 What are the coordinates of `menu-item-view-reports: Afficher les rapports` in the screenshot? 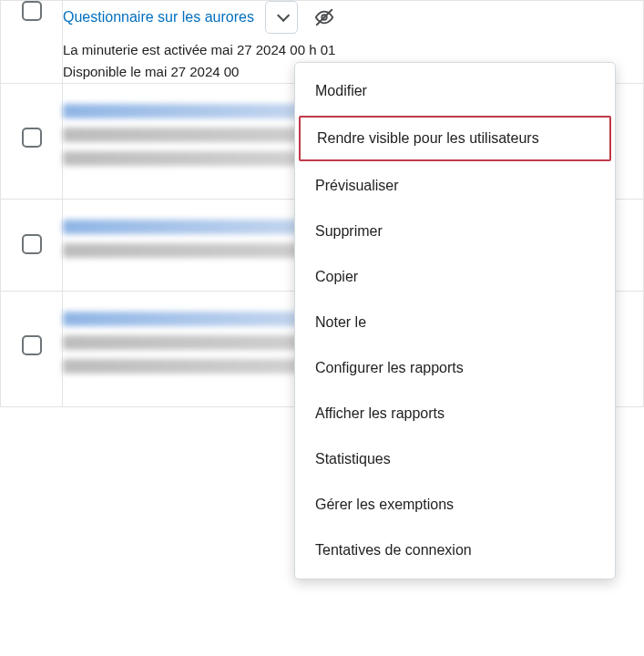 It's located at (455, 414).